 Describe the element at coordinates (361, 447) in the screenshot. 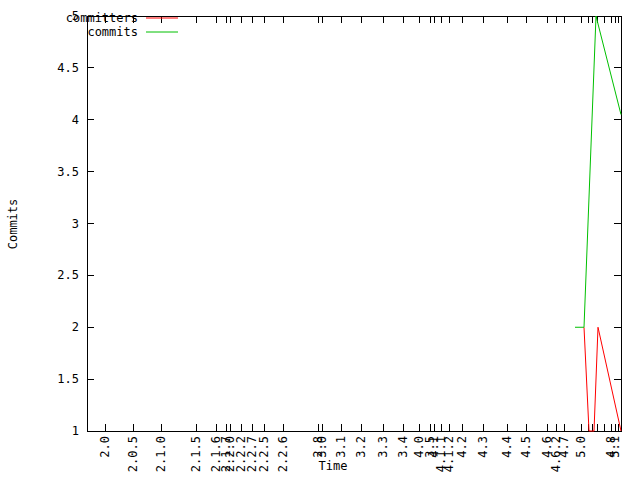

I see `x-tick-label: 3.2` at that location.